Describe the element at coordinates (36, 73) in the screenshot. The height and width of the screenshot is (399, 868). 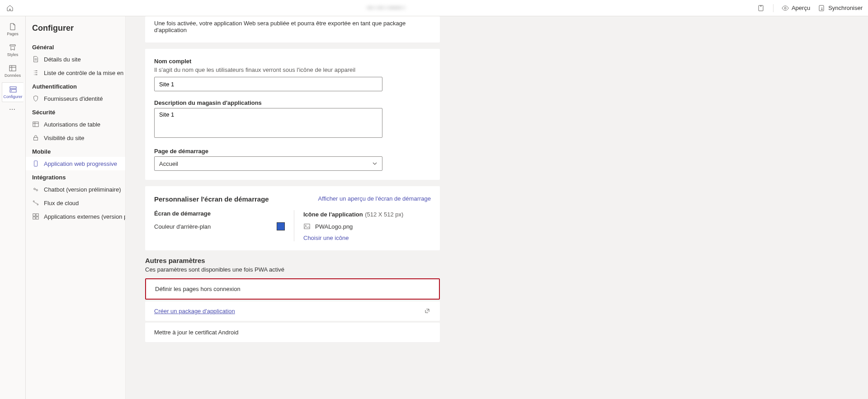
I see `checklist-icon` at that location.